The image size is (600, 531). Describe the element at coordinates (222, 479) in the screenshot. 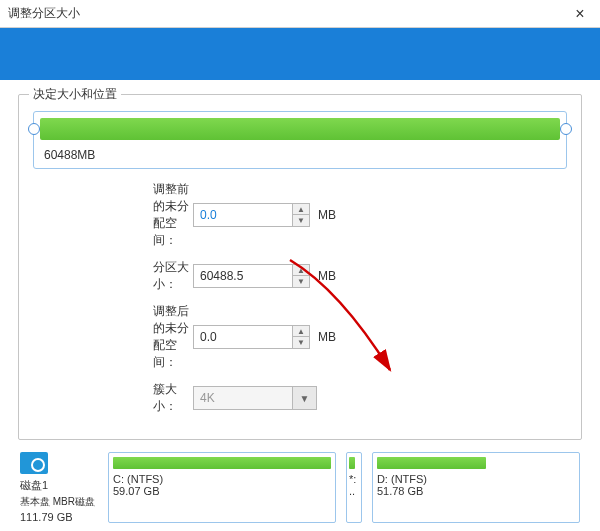

I see `partition-name: C: (NTFS)` at that location.